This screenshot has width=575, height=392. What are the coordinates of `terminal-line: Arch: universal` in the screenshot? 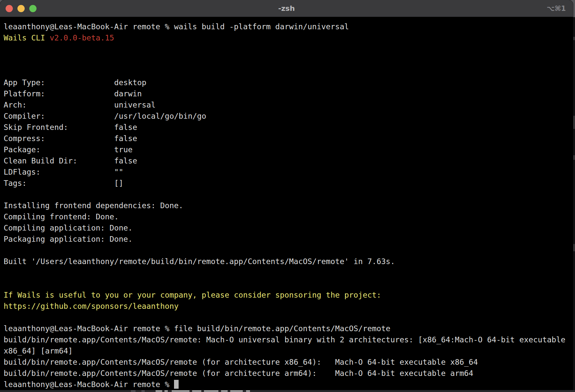 It's located at (288, 105).